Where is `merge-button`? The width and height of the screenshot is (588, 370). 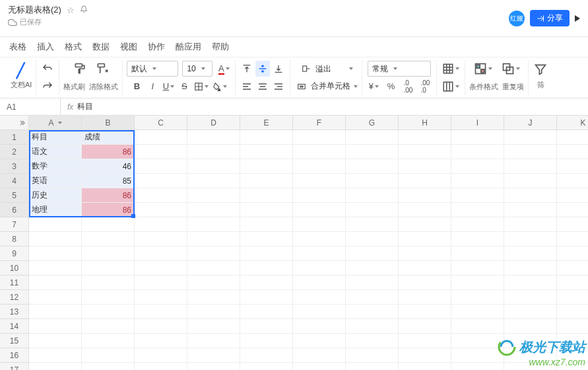 merge-button is located at coordinates (302, 87).